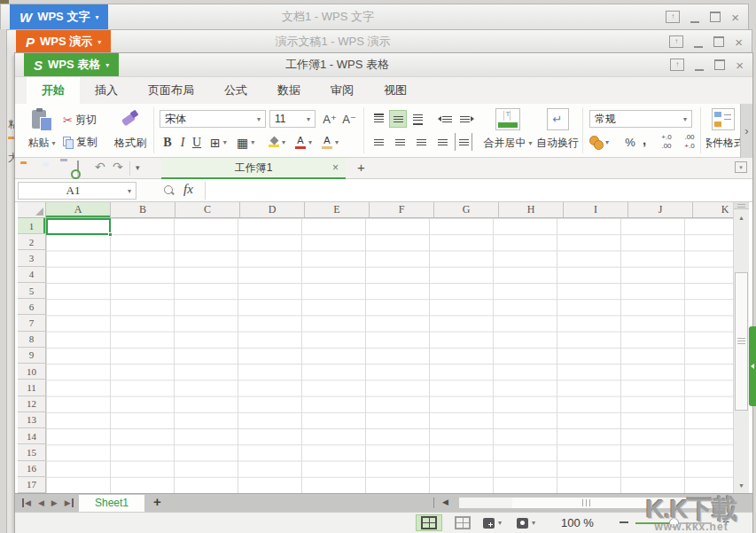  Describe the element at coordinates (188, 190) in the screenshot. I see `insert-function-button: fx` at that location.